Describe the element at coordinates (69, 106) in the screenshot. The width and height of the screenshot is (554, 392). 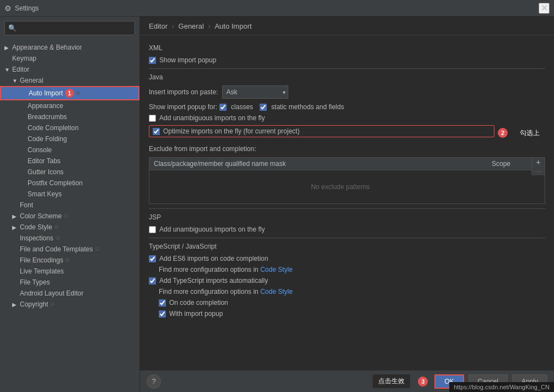
I see `sidebar-item-appearance: Appearance` at that location.